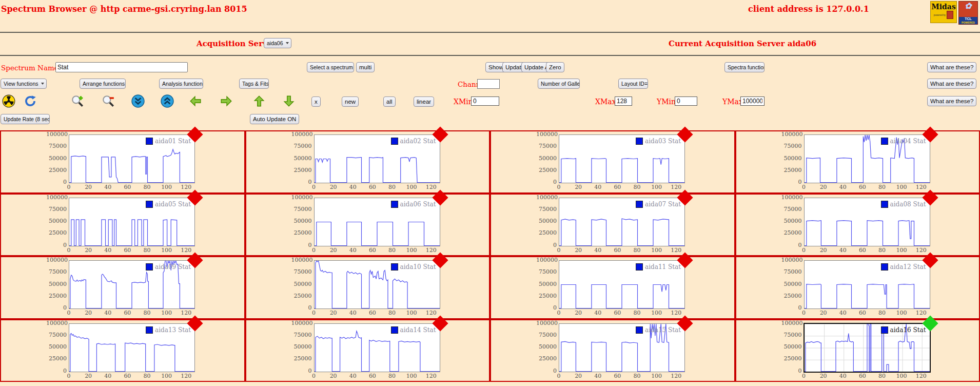  I want to click on xmin-input, so click(485, 101).